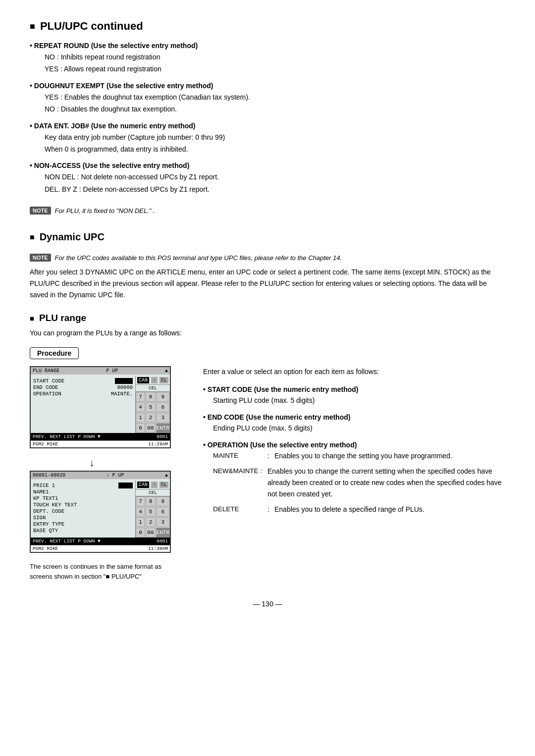 The height and width of the screenshot is (756, 535). Describe the element at coordinates (359, 483) in the screenshot. I see `op-row-newmainte: NEW&MAINTE : Enables you to change the c…` at that location.